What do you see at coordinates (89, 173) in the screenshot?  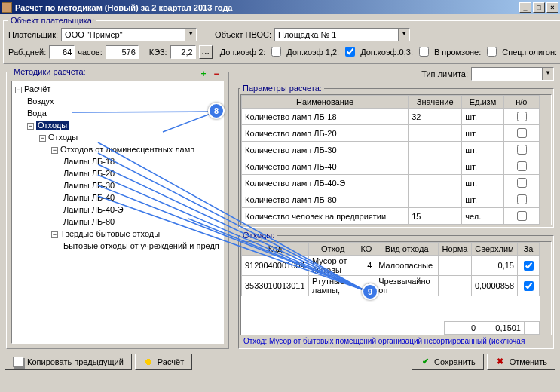 I see `tree-lamp20: Лампы ЛБ-20` at bounding box center [89, 173].